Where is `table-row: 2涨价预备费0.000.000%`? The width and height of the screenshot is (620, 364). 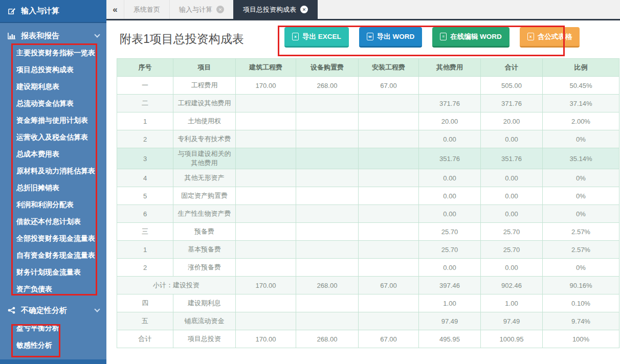
table-row: 2涨价预备费0.000.000% is located at coordinates (368, 268).